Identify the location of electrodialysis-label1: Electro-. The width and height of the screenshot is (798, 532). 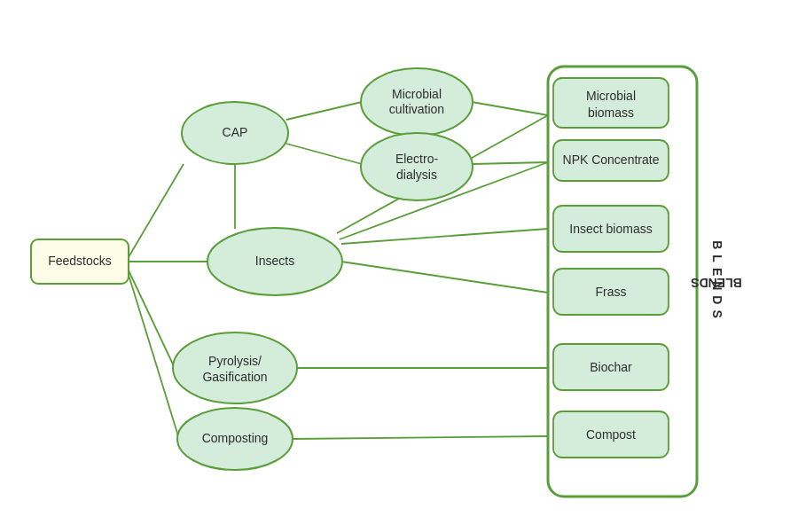
(417, 159).